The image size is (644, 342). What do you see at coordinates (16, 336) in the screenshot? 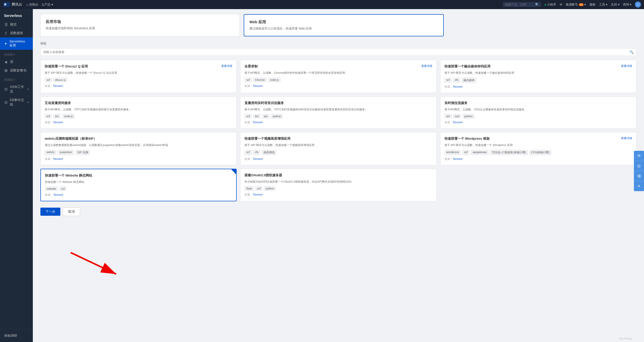
I see `sidebar-item-survey: 体验调研` at bounding box center [16, 336].